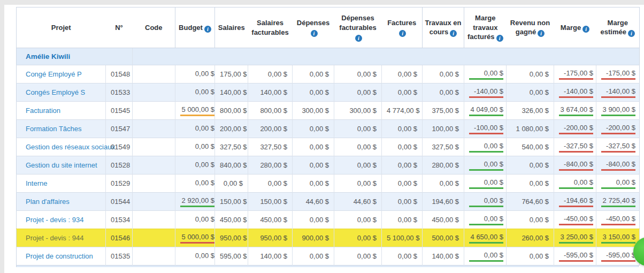  What do you see at coordinates (53, 74) in the screenshot?
I see `project-link: Congé Employé P` at bounding box center [53, 74].